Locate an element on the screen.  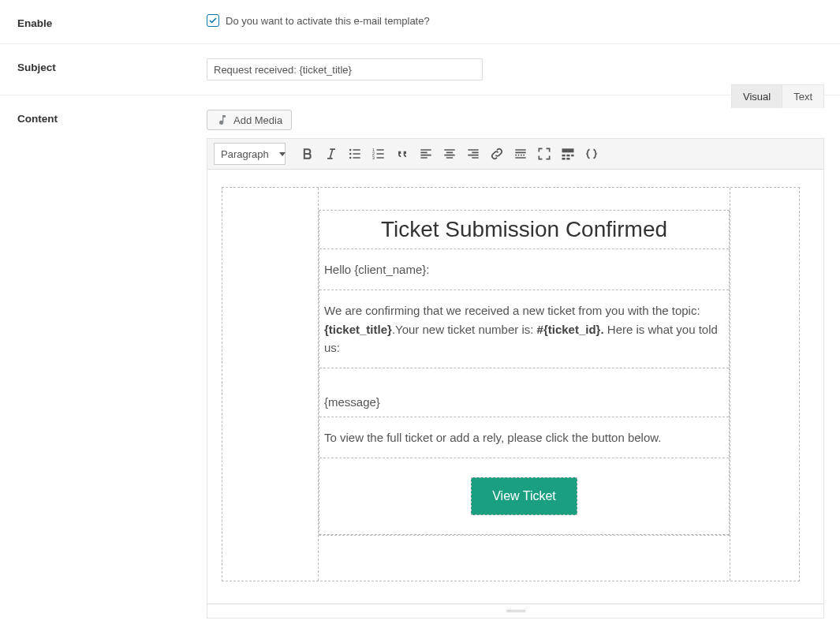
music-note-icon is located at coordinates (222, 120).